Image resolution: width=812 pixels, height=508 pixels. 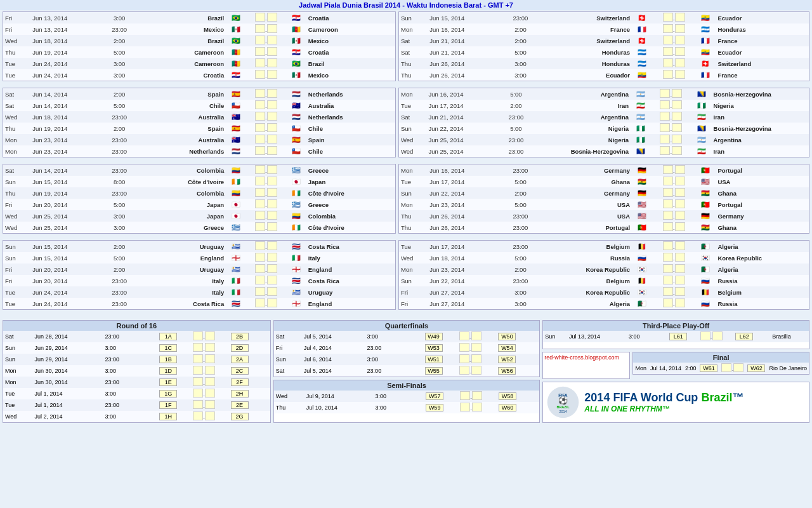 I want to click on home-slot: 1A, so click(x=159, y=337).